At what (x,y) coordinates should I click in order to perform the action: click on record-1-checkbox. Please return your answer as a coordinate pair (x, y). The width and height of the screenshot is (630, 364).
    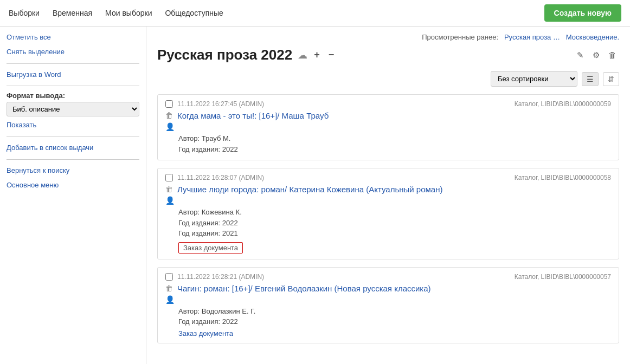
    Looking at the image, I should click on (169, 178).